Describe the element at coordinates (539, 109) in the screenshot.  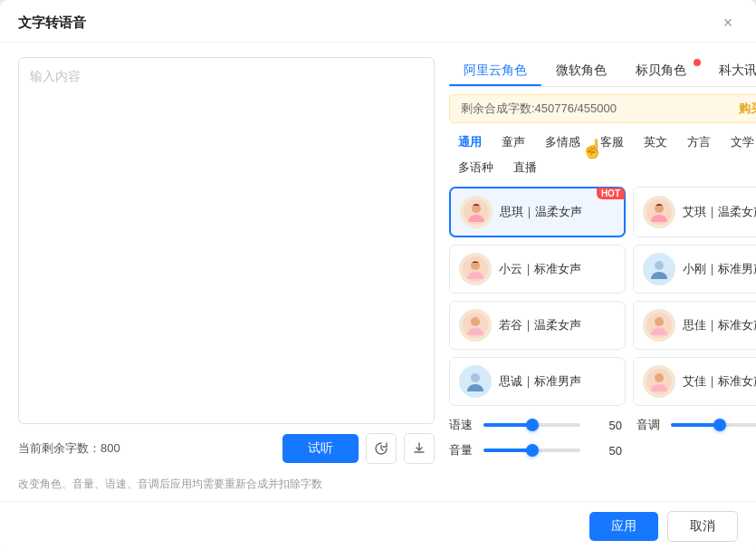
I see `quota-text: 剩余合成字数:450776/455000` at that location.